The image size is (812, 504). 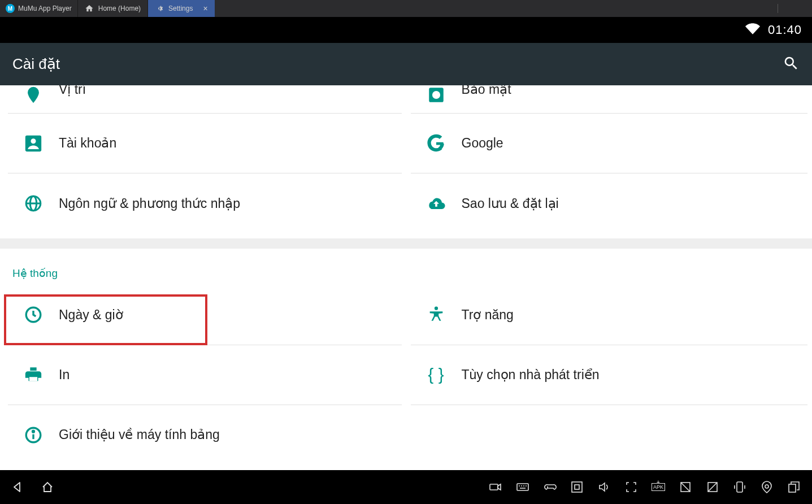 I want to click on settings-item-google: Google, so click(x=609, y=144).